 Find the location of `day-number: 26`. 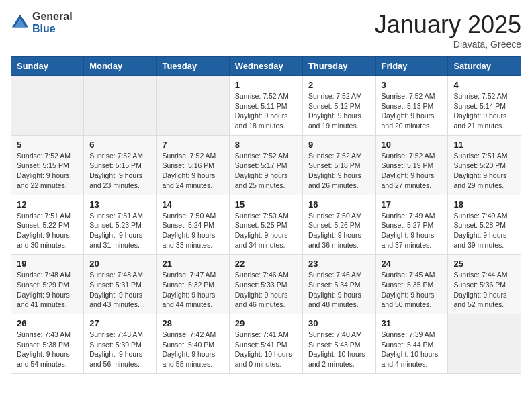

day-number: 26 is located at coordinates (47, 324).